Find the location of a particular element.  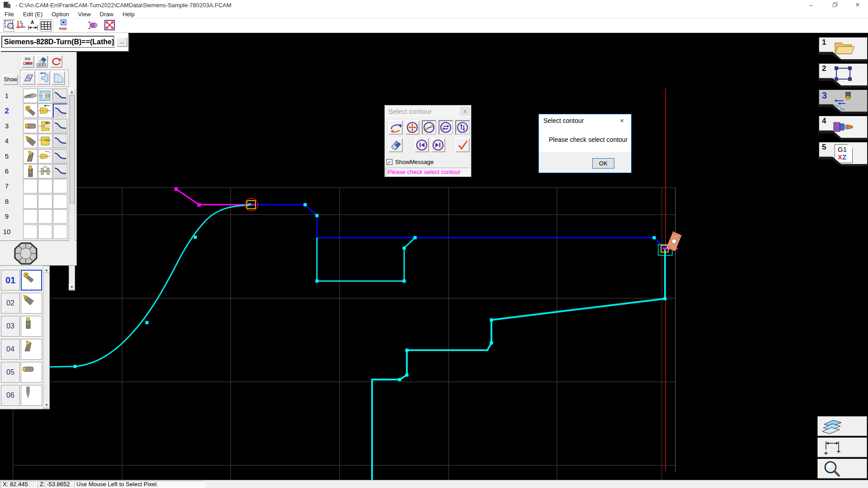

pick-element-button is located at coordinates (429, 127).